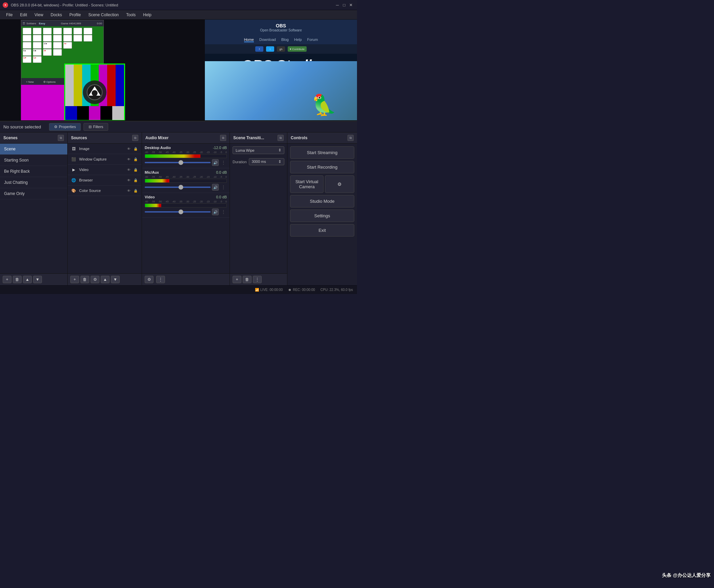  What do you see at coordinates (105, 149) in the screenshot?
I see `source-item: 🖼Image👁🔒` at bounding box center [105, 149].